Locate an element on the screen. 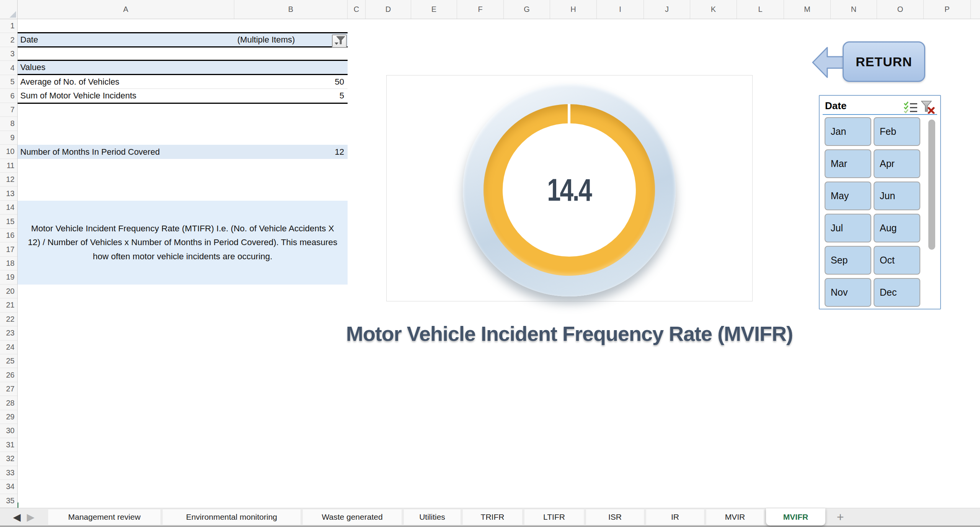  slicer-header-divider is located at coordinates (880, 115).